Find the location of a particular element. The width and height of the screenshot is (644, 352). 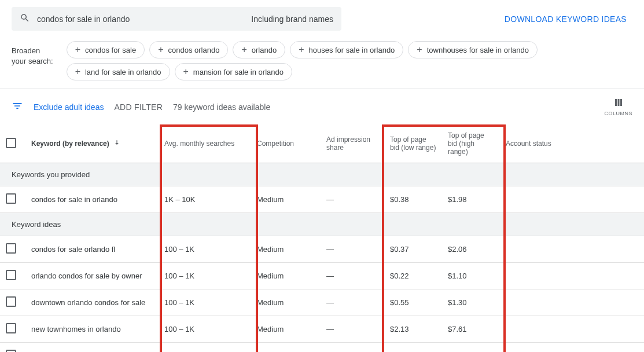

cell-keyword: downtown orlando condos for sale is located at coordinates (92, 303).